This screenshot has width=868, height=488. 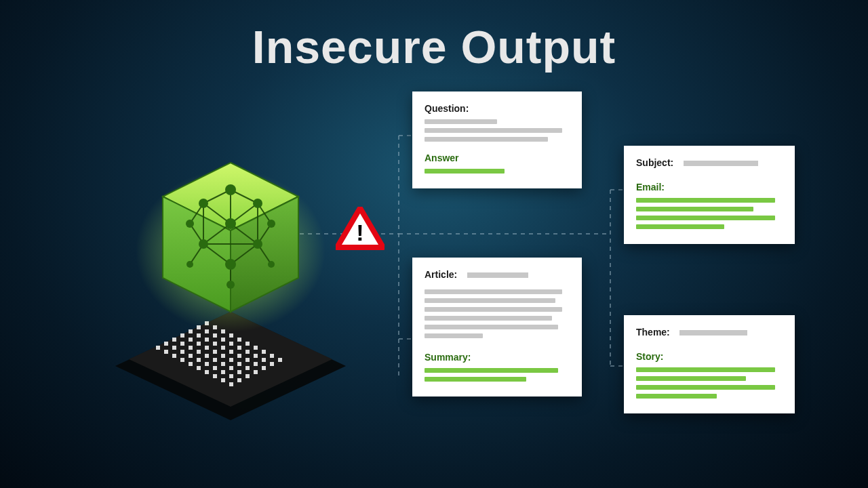 What do you see at coordinates (360, 228) in the screenshot?
I see `warning-icon: !` at bounding box center [360, 228].